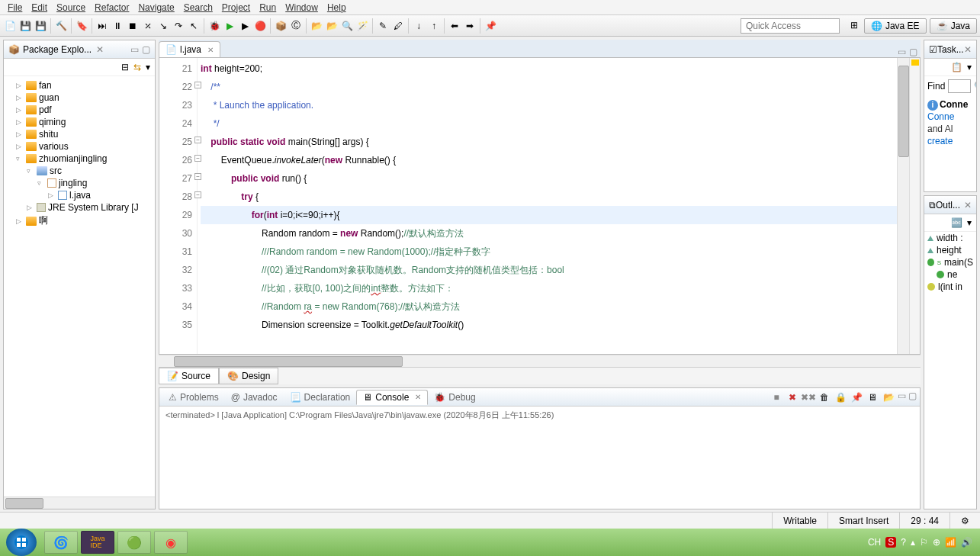  Describe the element at coordinates (281, 26) in the screenshot. I see `new-package-icon: 📦` at that location.